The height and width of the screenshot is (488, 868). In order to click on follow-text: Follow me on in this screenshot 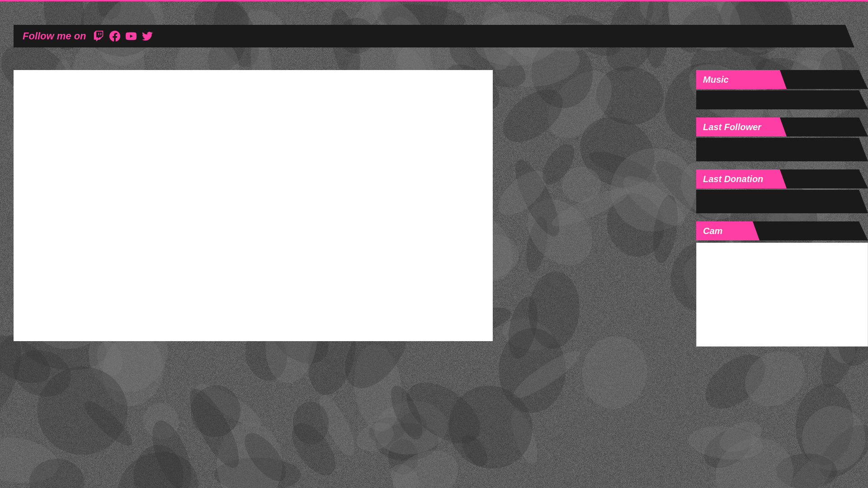, I will do `click(54, 36)`.